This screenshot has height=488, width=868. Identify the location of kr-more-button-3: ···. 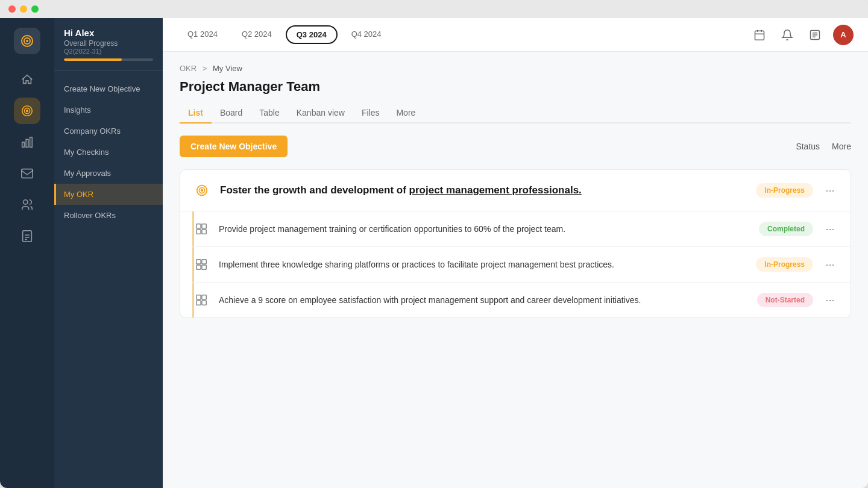
(830, 300).